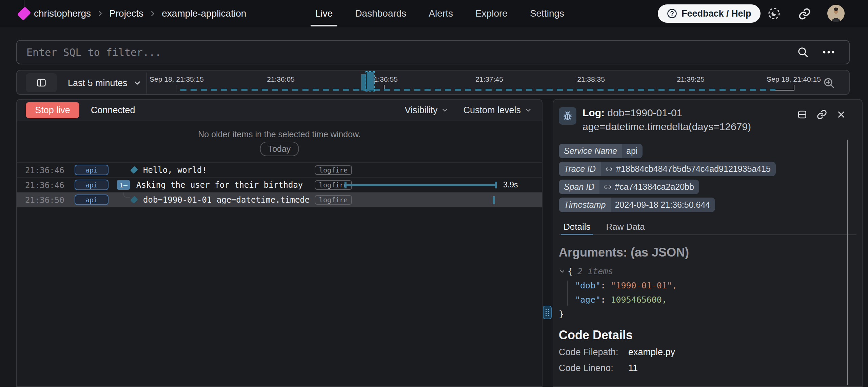 The image size is (868, 387). What do you see at coordinates (279, 149) in the screenshot?
I see `today-button: Today` at bounding box center [279, 149].